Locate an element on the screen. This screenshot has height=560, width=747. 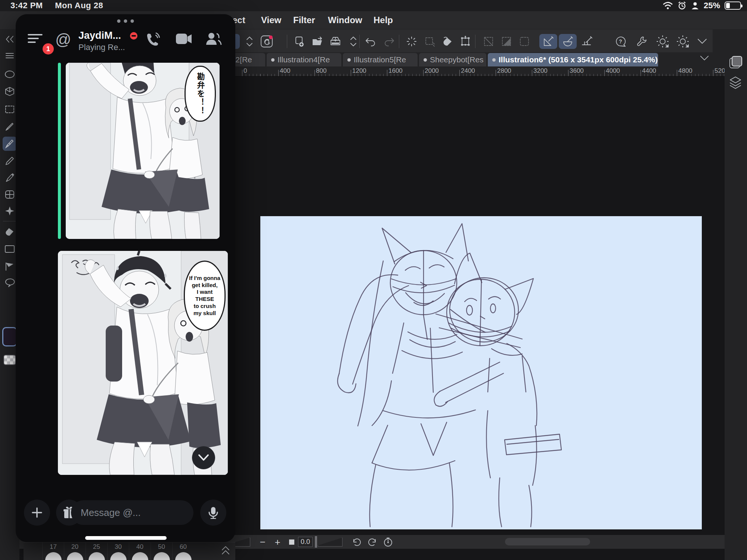
ruler-label: 2400 is located at coordinates (468, 71).